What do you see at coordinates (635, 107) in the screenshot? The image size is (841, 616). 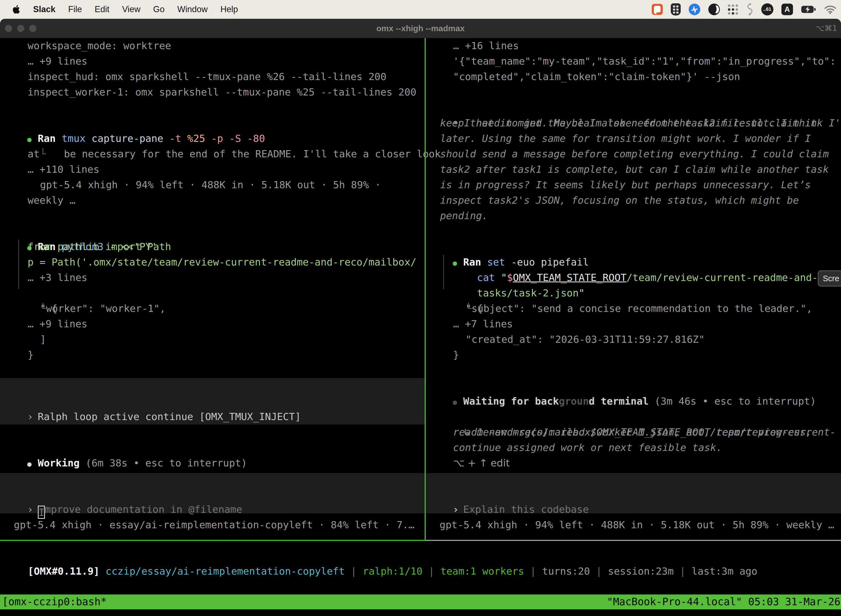 I see `thinking-line: •I need to get the claim token from the …` at bounding box center [635, 107].